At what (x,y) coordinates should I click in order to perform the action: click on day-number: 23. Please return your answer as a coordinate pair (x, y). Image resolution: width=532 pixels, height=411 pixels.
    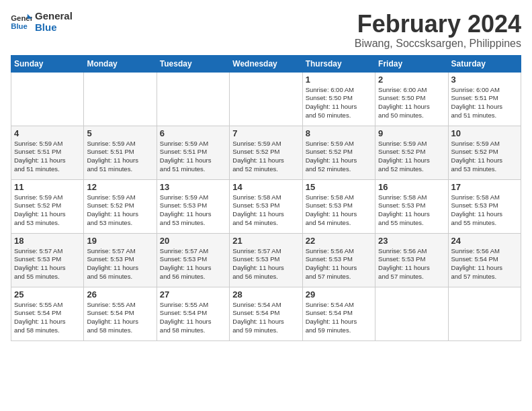
    Looking at the image, I should click on (411, 240).